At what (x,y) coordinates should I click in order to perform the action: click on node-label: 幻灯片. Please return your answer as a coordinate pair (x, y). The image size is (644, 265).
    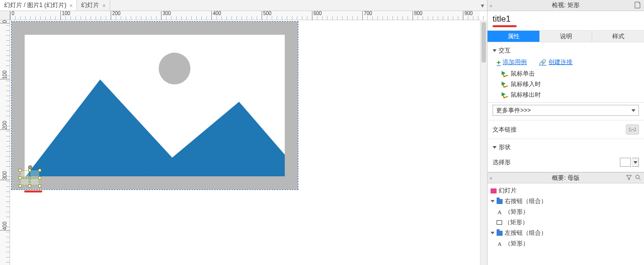
    Looking at the image, I should click on (508, 190).